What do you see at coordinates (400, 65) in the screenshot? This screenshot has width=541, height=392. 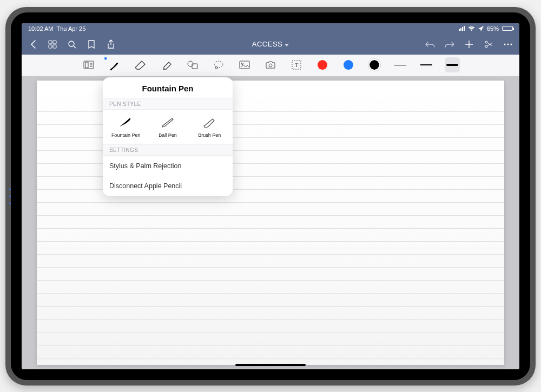 I see `stroke-thin` at bounding box center [400, 65].